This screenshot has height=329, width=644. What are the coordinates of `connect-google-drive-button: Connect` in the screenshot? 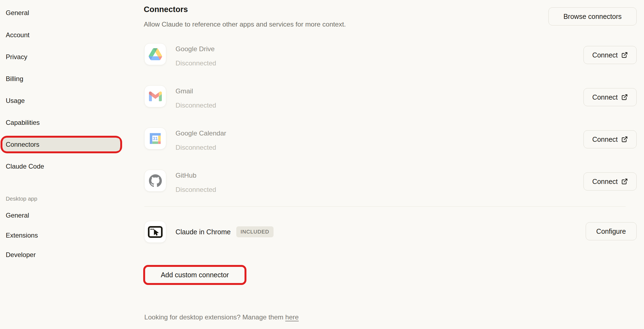 It's located at (610, 55).